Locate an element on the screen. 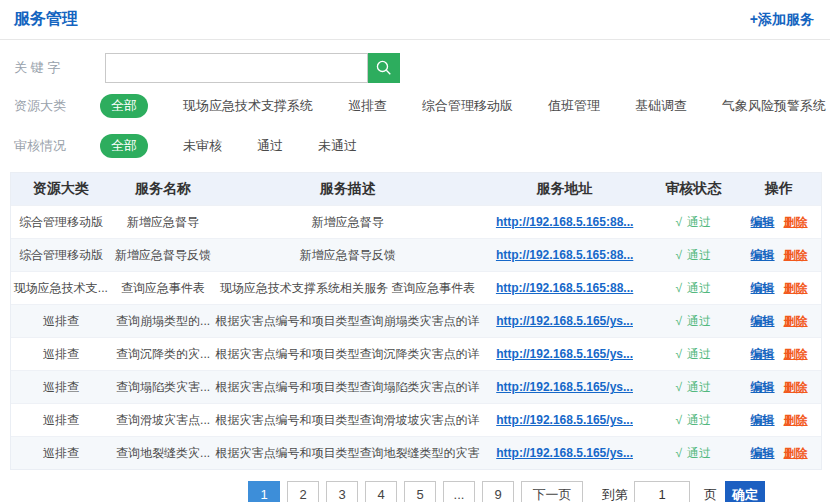  filter-audit-unreviewed: 未审核 is located at coordinates (202, 146).